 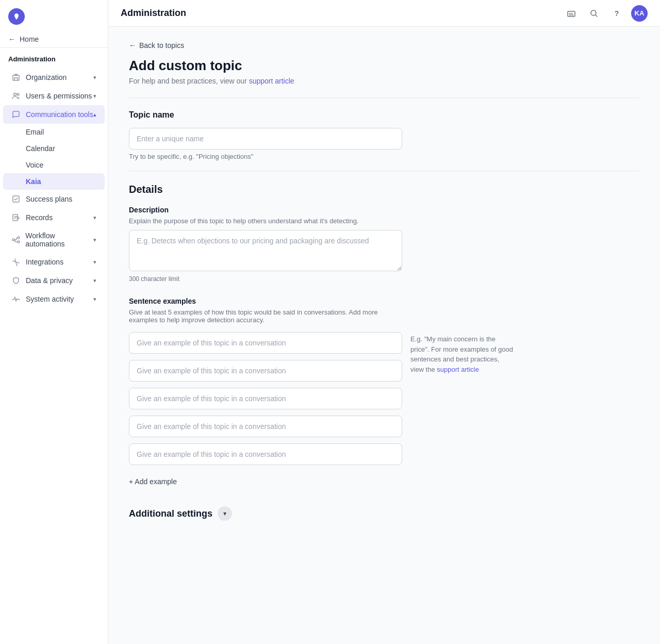 What do you see at coordinates (458, 369) in the screenshot?
I see `example-support-link: support article` at bounding box center [458, 369].